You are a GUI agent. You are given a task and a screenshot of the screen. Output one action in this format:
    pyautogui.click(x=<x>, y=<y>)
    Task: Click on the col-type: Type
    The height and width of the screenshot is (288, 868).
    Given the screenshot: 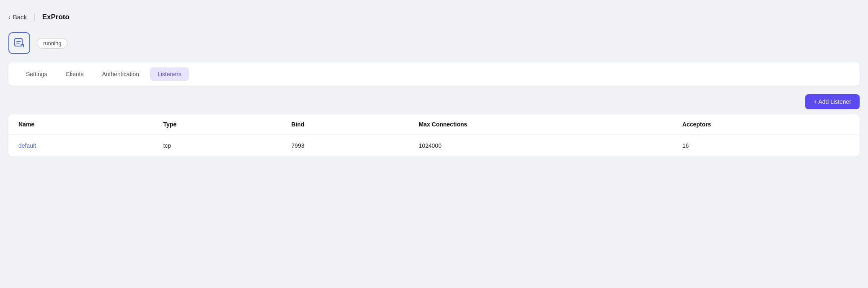 What is the action you would take?
    pyautogui.click(x=217, y=125)
    